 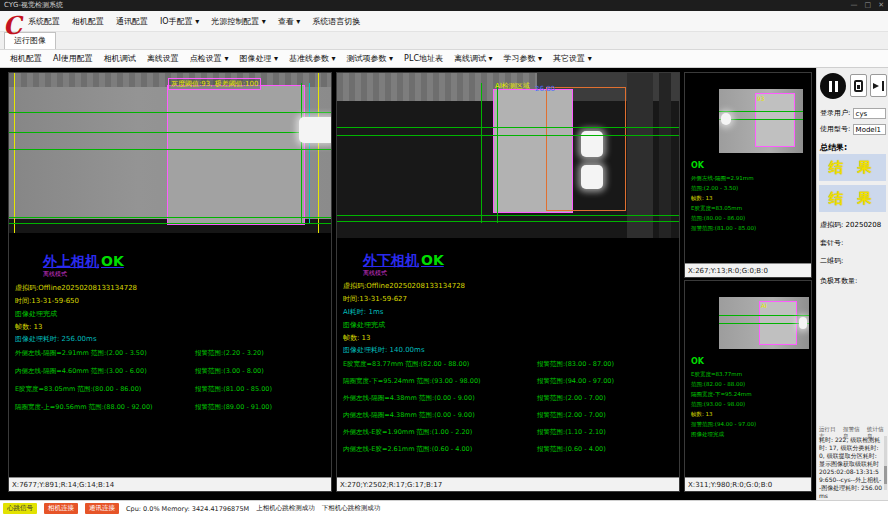 I want to click on edge-line, so click(x=14, y=153).